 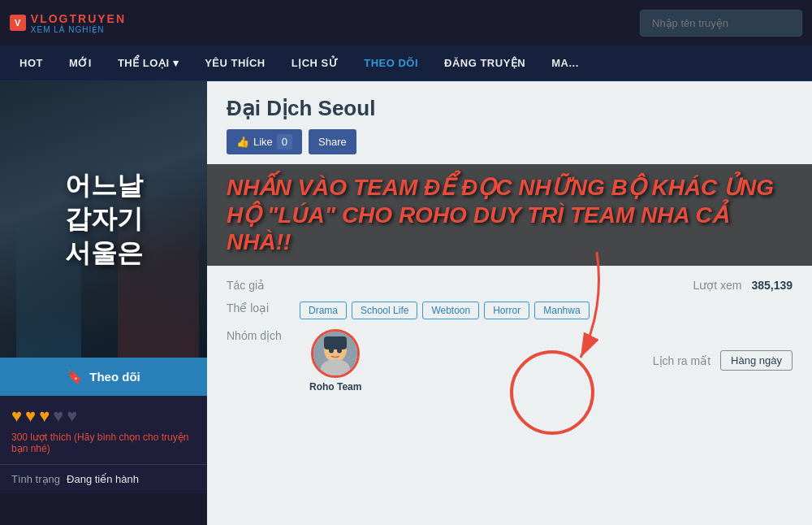 I want to click on luot-xem-value: 385,139, so click(x=771, y=285).